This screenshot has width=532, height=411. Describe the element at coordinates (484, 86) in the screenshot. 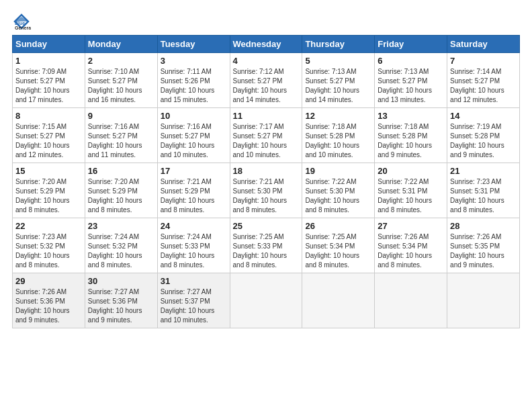

I see `day-info: Sunrise: 7:14 AMSunset: 5:27 PMDaylight:…` at that location.